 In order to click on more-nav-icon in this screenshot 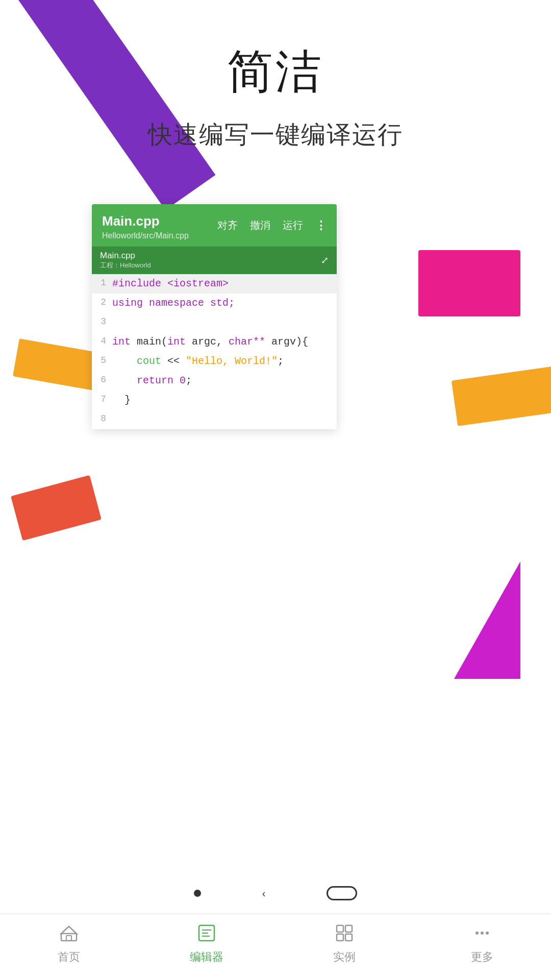, I will do `click(482, 933)`.